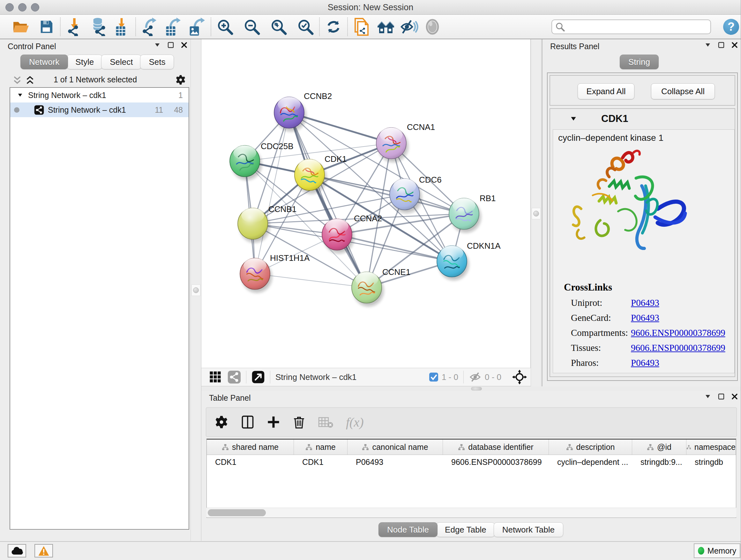  Describe the element at coordinates (471, 462) in the screenshot. I see `table-row: CDK1CDK1P064939606.ENSP00000378699cyclin…` at that location.